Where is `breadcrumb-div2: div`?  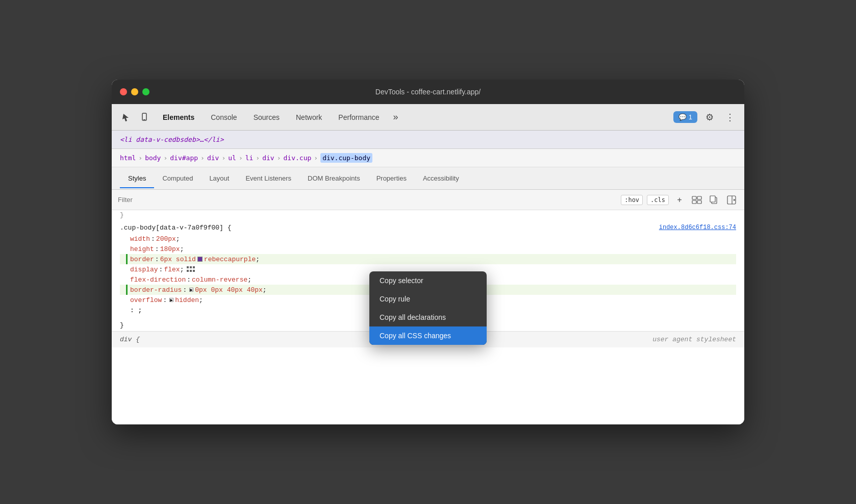
breadcrumb-div2: div is located at coordinates (268, 158).